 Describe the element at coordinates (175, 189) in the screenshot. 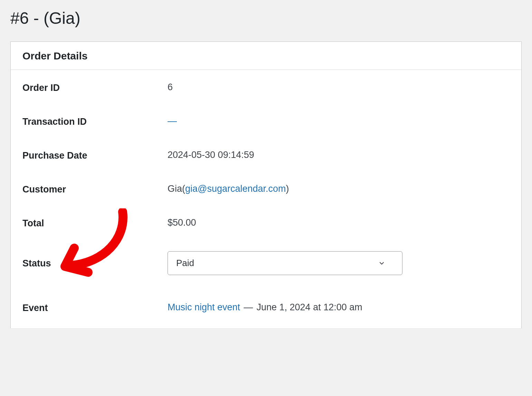

I see `customer-name: Gia` at that location.